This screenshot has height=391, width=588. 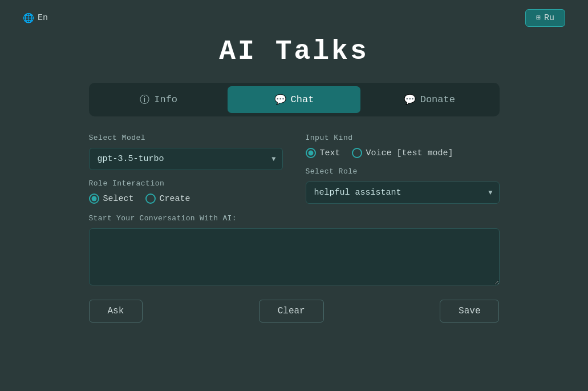 I want to click on input-kind-voice-option: Voice [test mode], so click(x=403, y=153).